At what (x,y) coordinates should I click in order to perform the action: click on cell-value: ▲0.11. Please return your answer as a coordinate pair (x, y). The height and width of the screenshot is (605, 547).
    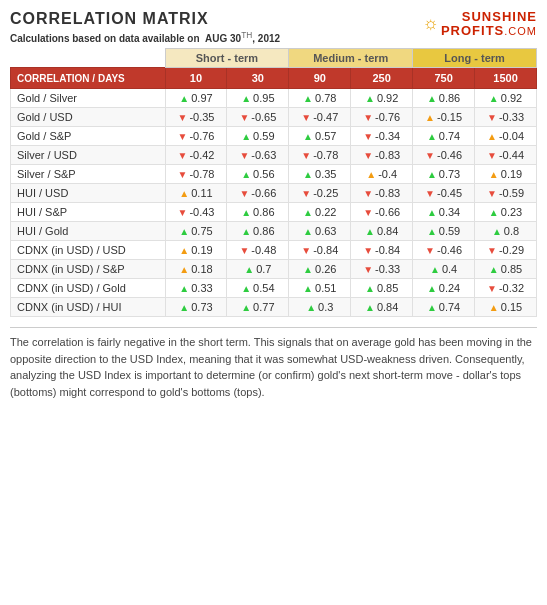
    Looking at the image, I should click on (196, 194).